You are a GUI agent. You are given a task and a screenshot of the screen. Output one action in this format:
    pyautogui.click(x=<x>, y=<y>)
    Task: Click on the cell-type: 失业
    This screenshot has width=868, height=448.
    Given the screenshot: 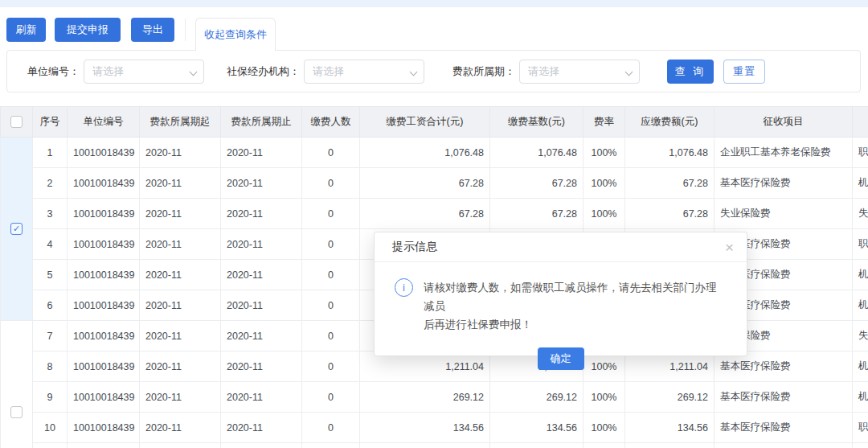 What is the action you would take?
    pyautogui.click(x=860, y=336)
    